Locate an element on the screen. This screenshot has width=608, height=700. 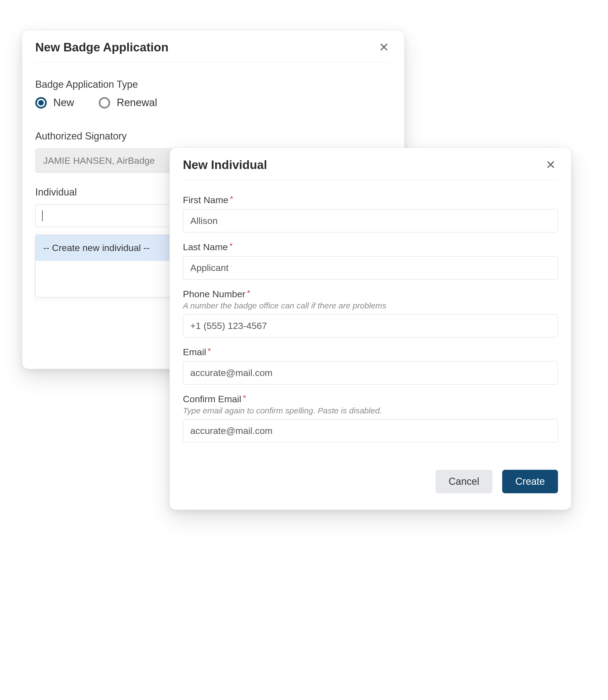
radio-new-label: New is located at coordinates (64, 102).